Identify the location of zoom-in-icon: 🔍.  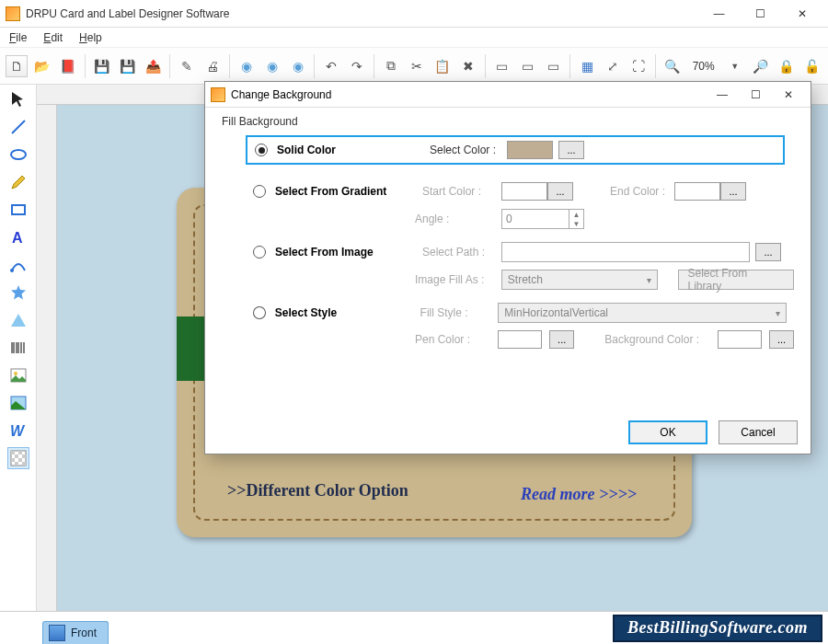
(673, 66).